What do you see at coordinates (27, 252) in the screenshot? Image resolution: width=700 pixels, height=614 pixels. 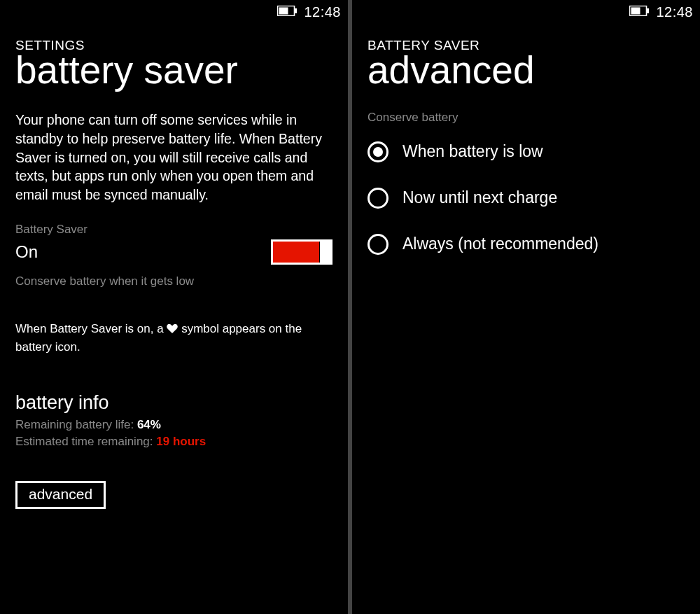 I see `toggle-value-text: On` at bounding box center [27, 252].